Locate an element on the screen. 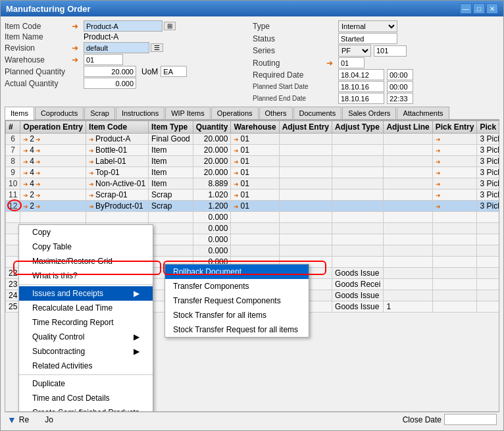 Image resolution: width=504 pixels, height=431 pixels. warehouse-input is located at coordinates (103, 59).